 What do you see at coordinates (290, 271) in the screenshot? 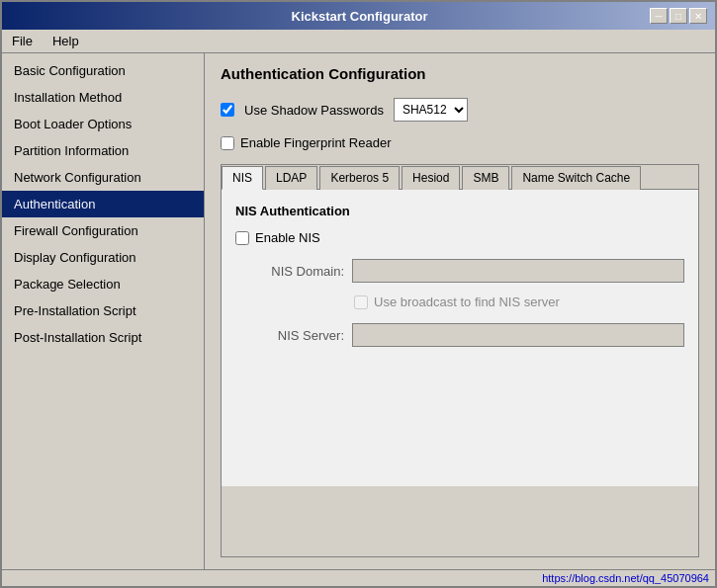
I see `nis-domain-label: NIS Domain:` at bounding box center [290, 271].